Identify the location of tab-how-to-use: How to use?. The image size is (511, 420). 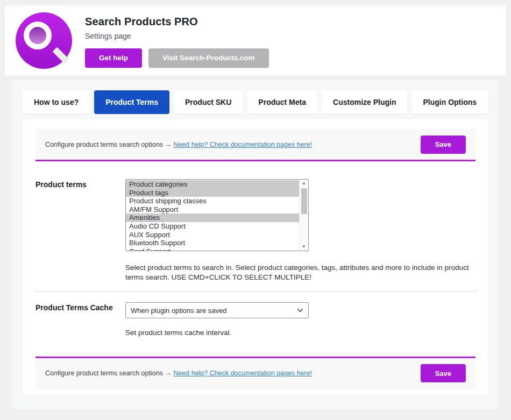
(56, 102).